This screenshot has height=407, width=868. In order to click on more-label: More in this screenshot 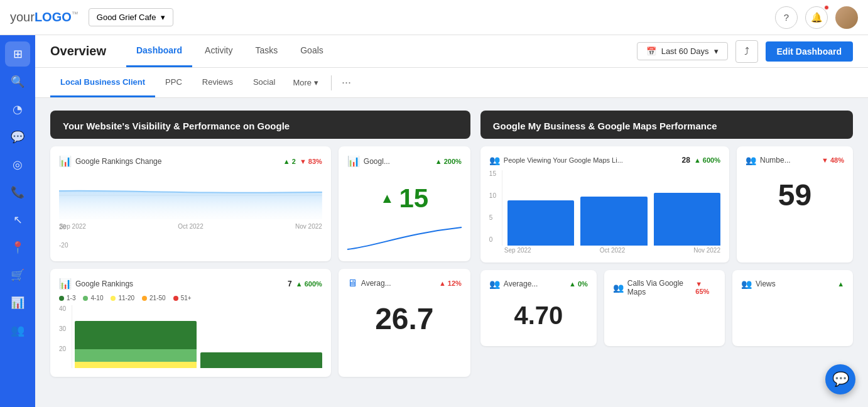, I will do `click(302, 83)`.